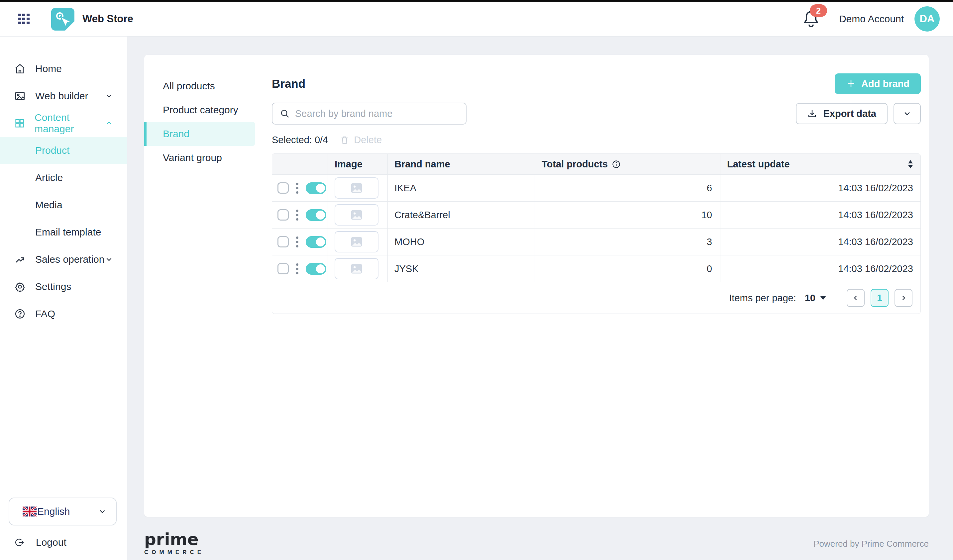 Image resolution: width=953 pixels, height=560 pixels. Describe the element at coordinates (63, 512) in the screenshot. I see `language-selector: English` at that location.